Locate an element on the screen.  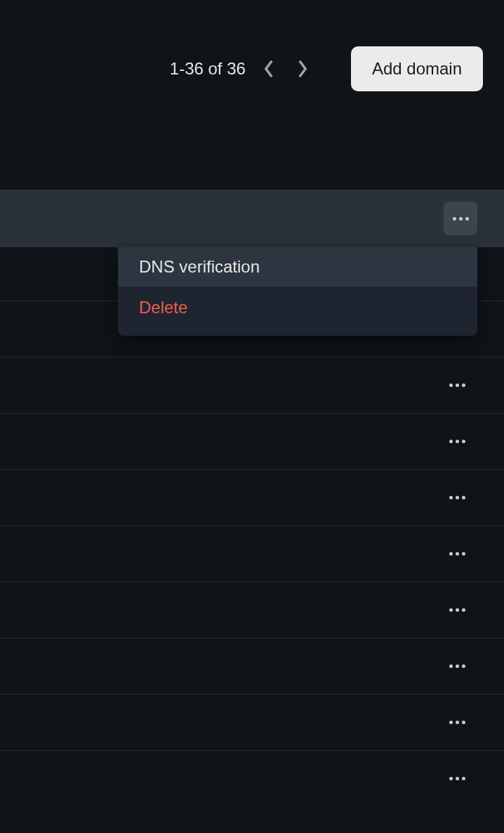
next-page-button is located at coordinates (303, 69).